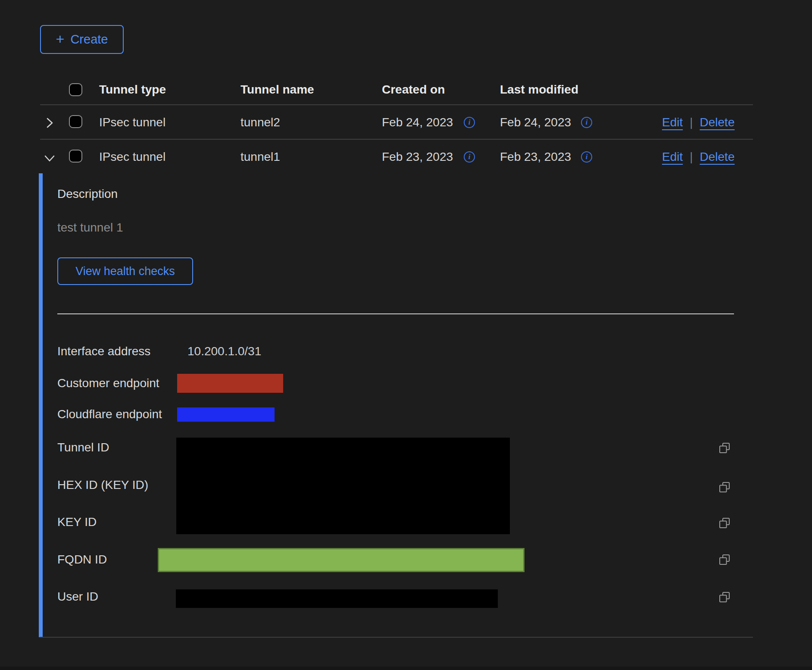 Image resolution: width=812 pixels, height=670 pixels. What do you see at coordinates (109, 383) in the screenshot?
I see `customer-endpoint-label: Customer endpoint` at bounding box center [109, 383].